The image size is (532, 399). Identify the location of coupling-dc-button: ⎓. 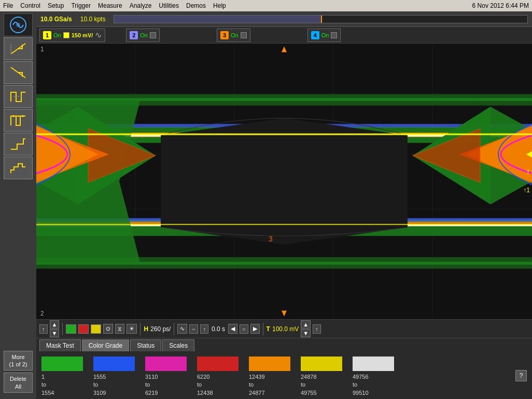
(194, 329).